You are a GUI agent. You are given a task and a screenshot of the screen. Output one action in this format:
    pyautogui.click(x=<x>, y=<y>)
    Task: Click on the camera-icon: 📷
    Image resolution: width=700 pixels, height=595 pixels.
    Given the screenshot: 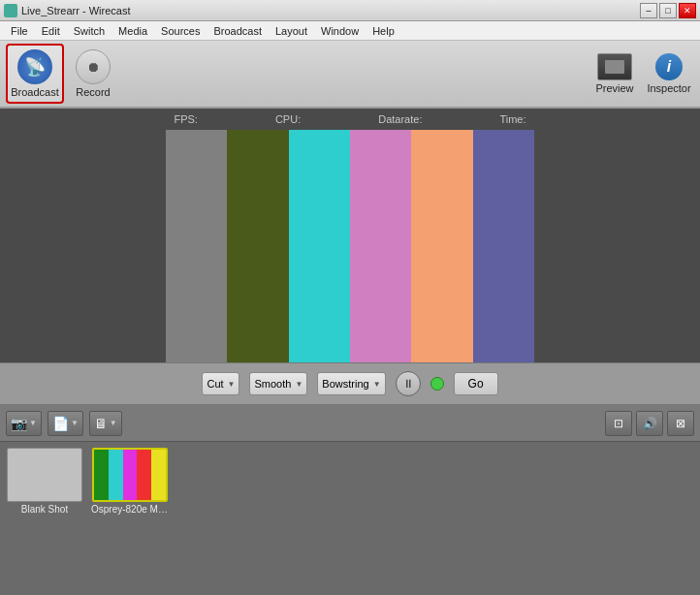 What is the action you would take?
    pyautogui.click(x=19, y=423)
    